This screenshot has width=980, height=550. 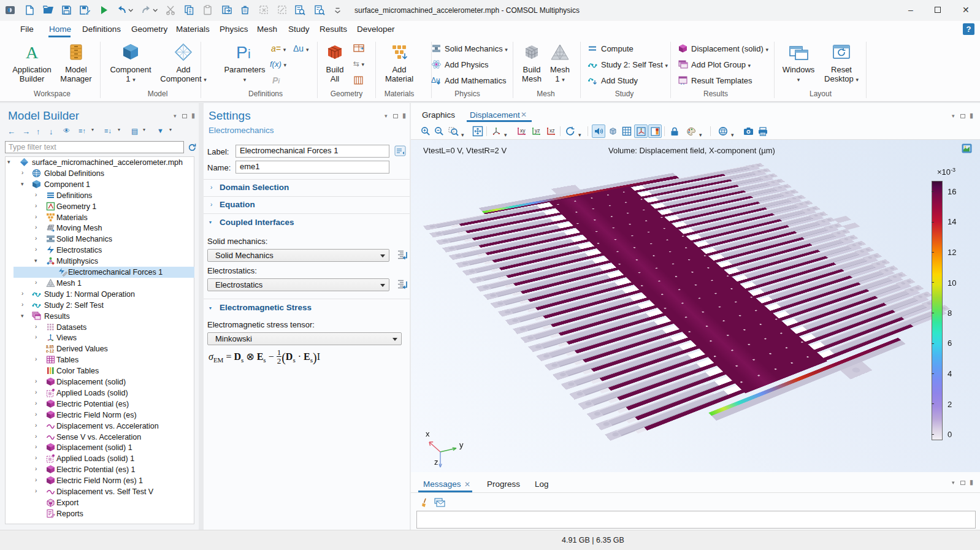 What do you see at coordinates (32, 52) in the screenshot?
I see `svg-text: A` at bounding box center [32, 52].